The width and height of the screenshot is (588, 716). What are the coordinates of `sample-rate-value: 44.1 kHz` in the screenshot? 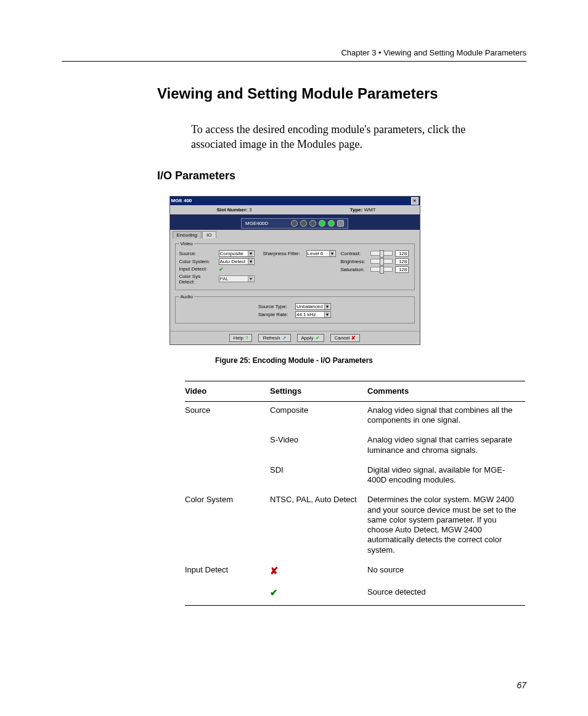 It's located at (306, 314).